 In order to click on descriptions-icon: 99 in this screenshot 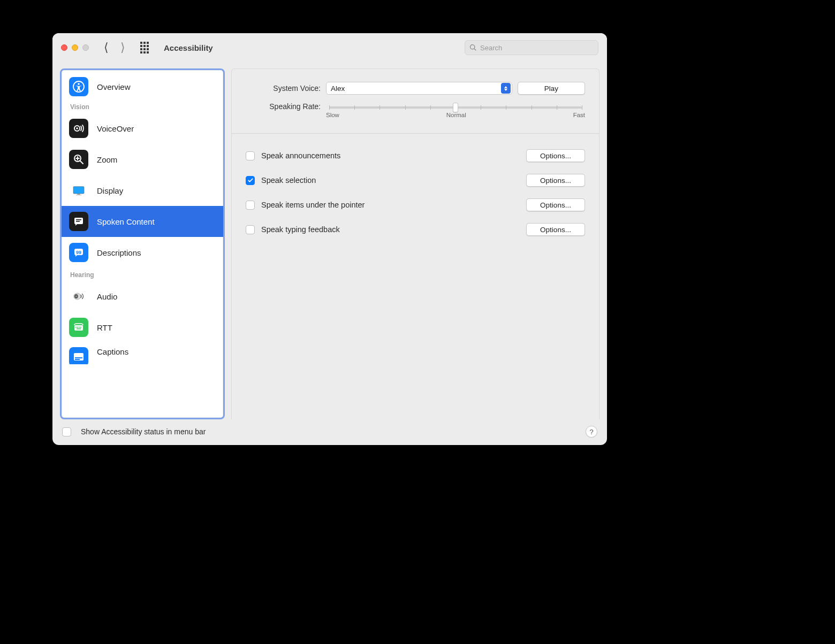, I will do `click(79, 252)`.